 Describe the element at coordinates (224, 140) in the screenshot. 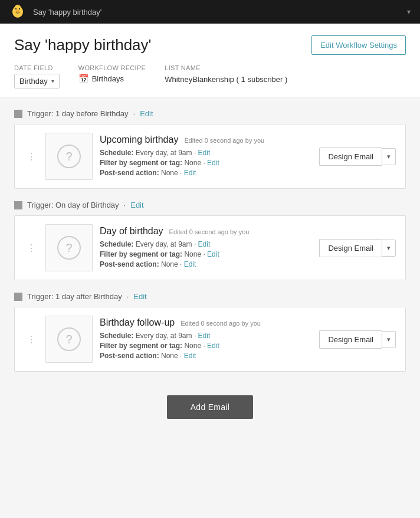

I see `email-meta-1: Edited 0 second ago by you` at that location.